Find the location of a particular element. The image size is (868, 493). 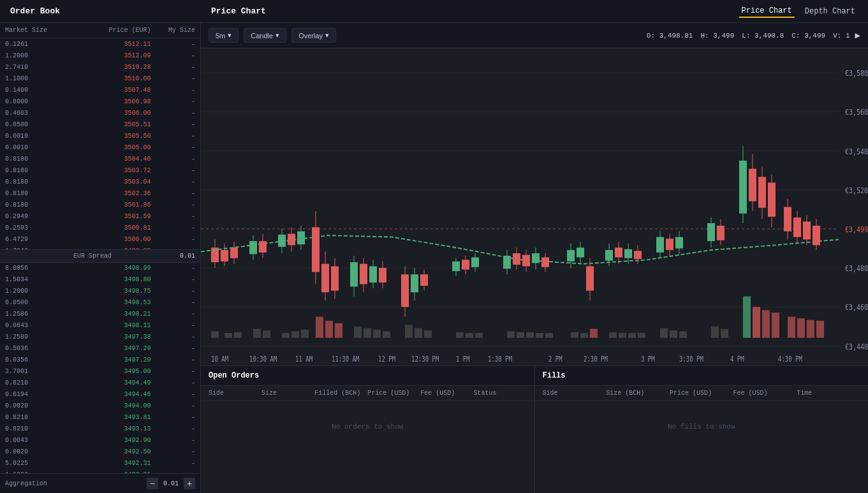

ask-row: 0.0010 3505.50 - is located at coordinates (100, 136).